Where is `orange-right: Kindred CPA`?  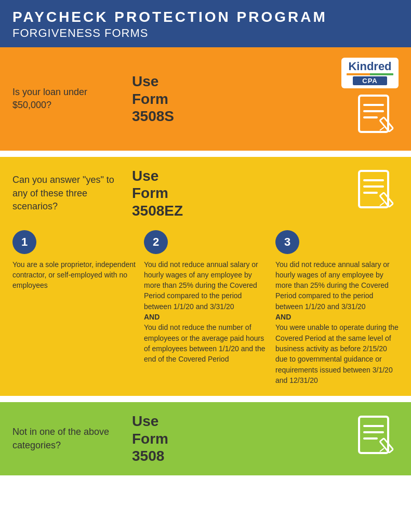
orange-right: Kindred CPA is located at coordinates (370, 99).